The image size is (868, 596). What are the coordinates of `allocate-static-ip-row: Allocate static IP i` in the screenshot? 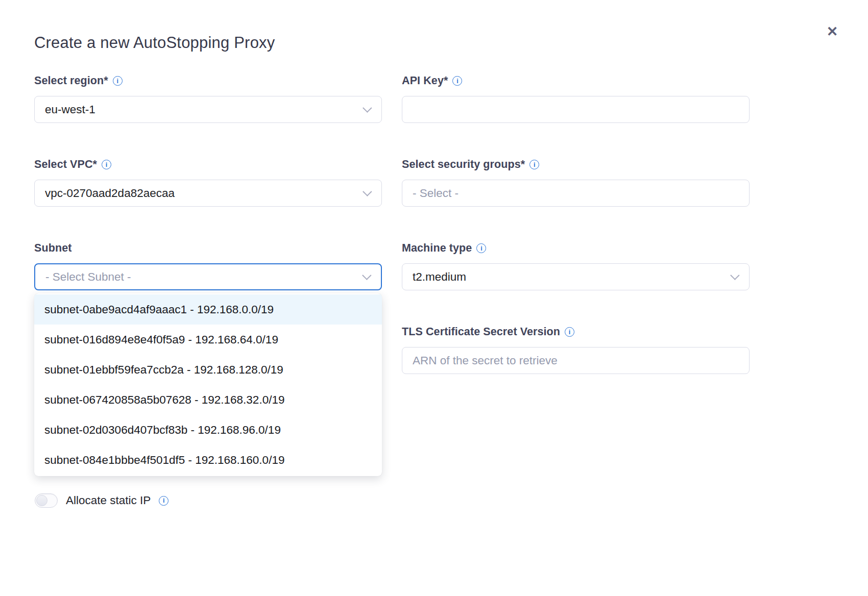 It's located at (102, 501).